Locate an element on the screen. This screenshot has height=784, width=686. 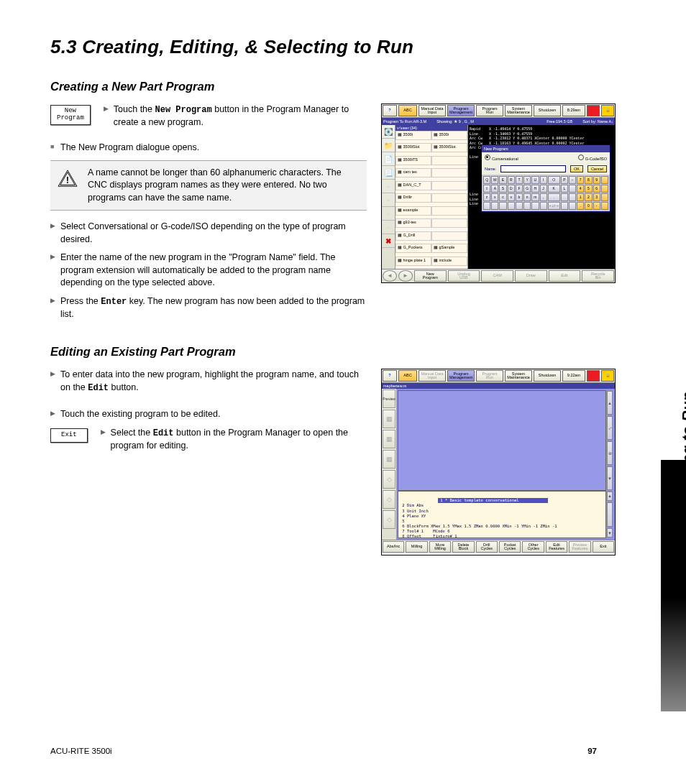
softkey: Exit is located at coordinates (603, 547).